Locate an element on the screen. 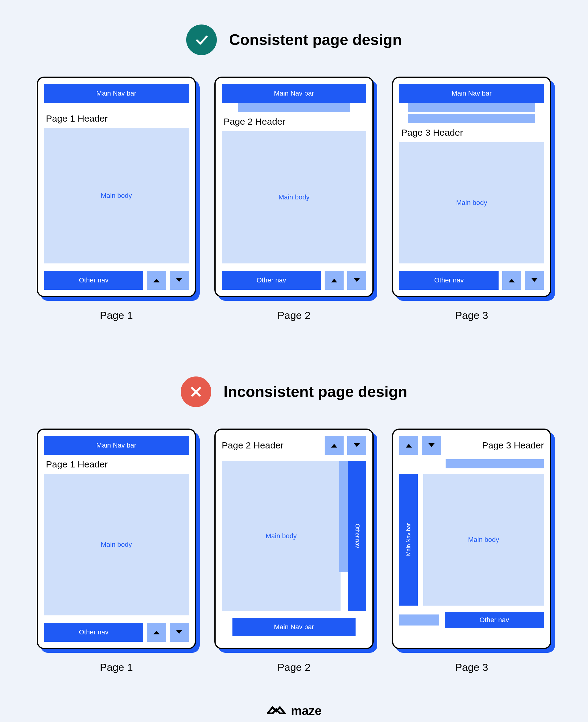 The height and width of the screenshot is (722, 588). consistent-title: Consistent page design is located at coordinates (315, 40).